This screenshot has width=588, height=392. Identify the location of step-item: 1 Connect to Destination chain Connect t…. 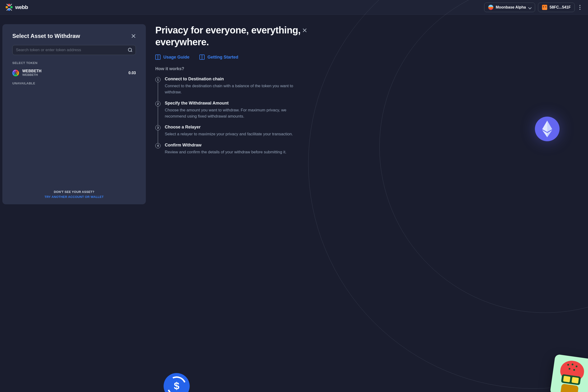
(231, 88).